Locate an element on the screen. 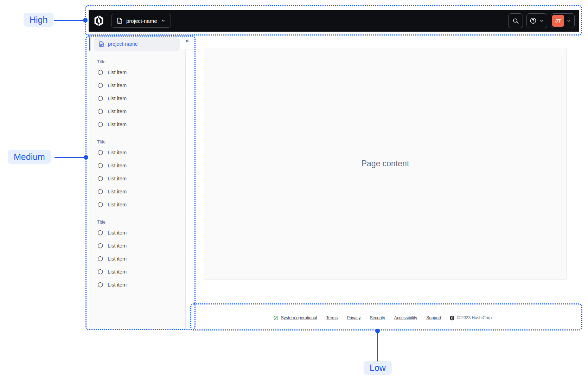 The image size is (588, 379). sidebar-section-2: Title List item List item List item List… is located at coordinates (137, 175).